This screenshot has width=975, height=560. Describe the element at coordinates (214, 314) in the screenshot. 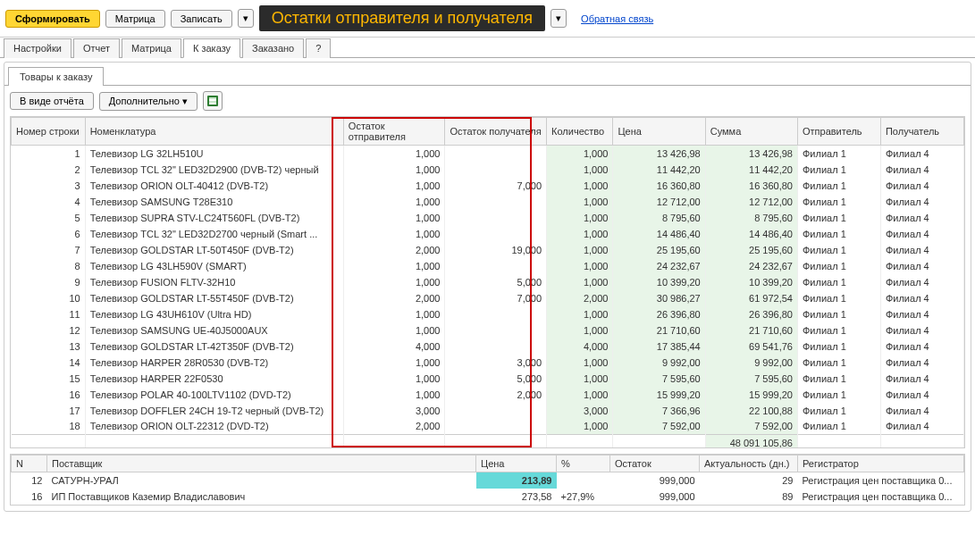

I see `cell-nomenclature: Телевизор LG 43UH610V (Ultra HD)` at that location.